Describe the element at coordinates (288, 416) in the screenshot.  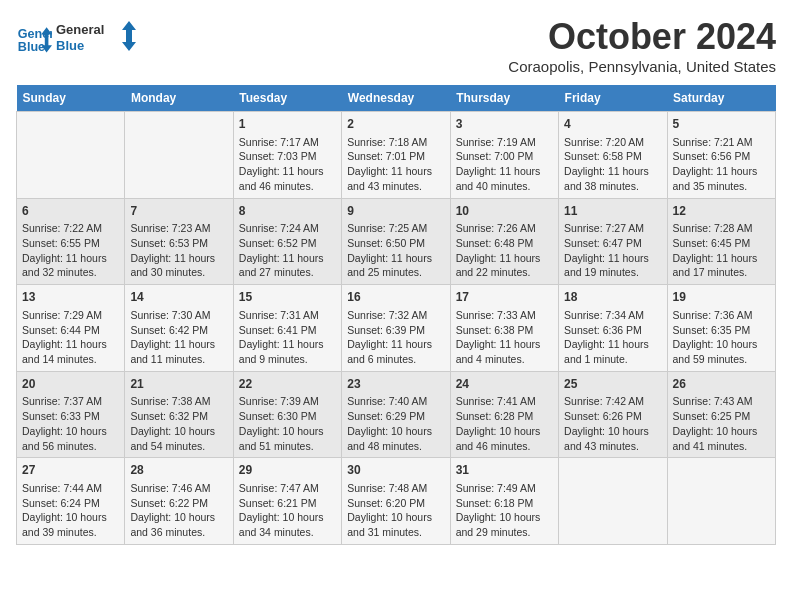
I see `day-info: Sunset: 6:30 PM` at that location.